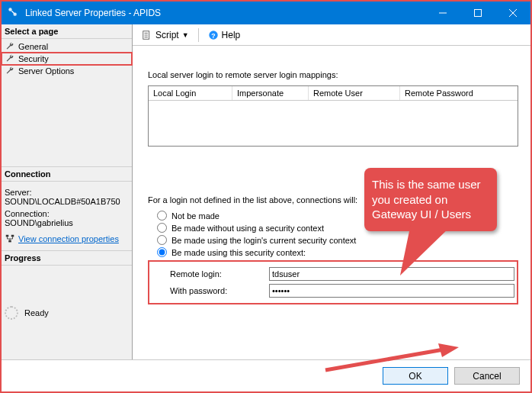  I want to click on radio-no-security-context, so click(162, 227).